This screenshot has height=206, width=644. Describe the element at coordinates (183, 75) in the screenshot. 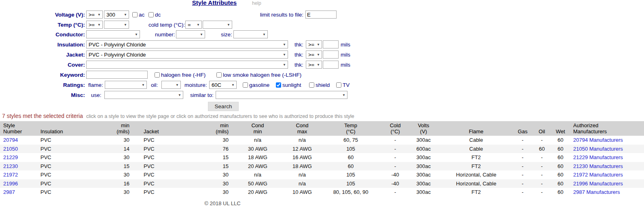

I see `halogen-free-label: halogen free (-HF)` at that location.